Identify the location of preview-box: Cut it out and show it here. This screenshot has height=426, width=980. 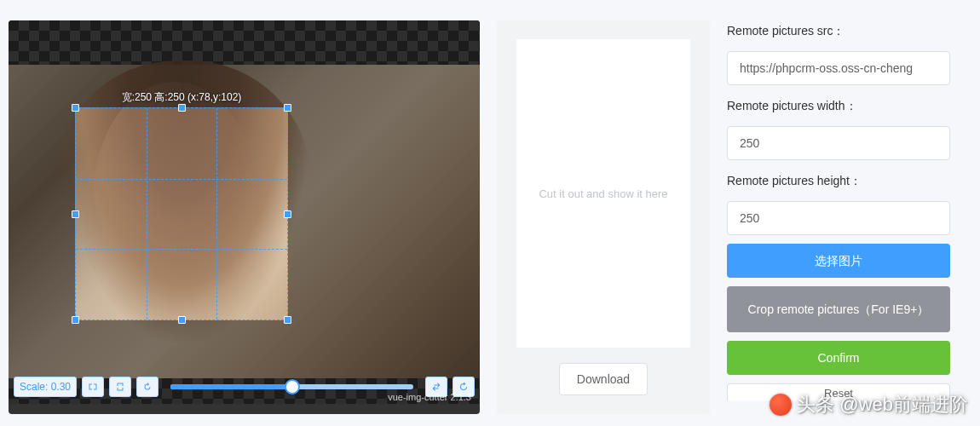
(603, 193).